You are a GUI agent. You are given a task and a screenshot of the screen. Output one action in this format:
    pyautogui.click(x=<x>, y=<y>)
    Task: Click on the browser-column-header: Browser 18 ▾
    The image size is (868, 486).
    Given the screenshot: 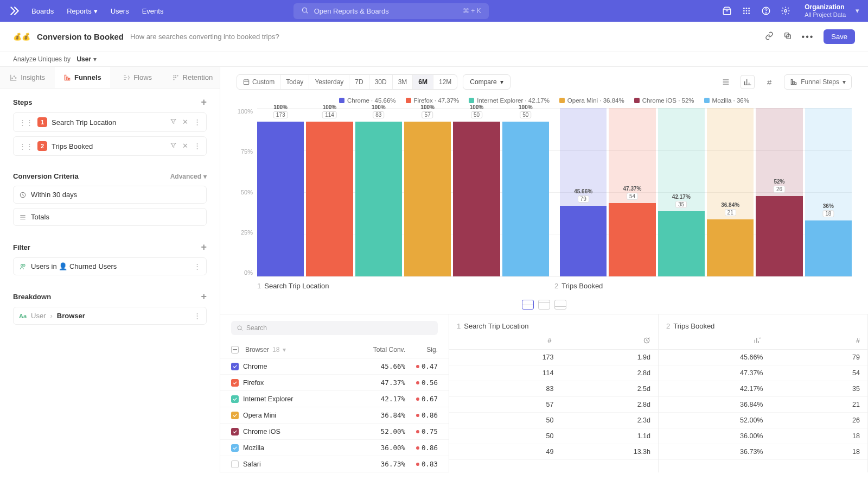 What is the action you would take?
    pyautogui.click(x=294, y=350)
    